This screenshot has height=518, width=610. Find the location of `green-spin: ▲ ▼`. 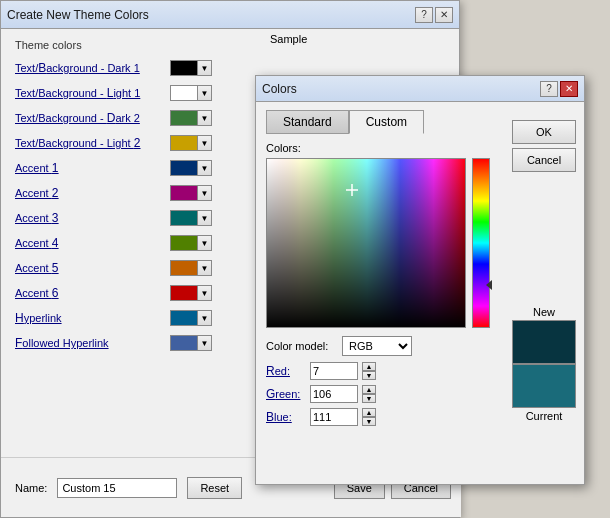

green-spin: ▲ ▼ is located at coordinates (369, 394).